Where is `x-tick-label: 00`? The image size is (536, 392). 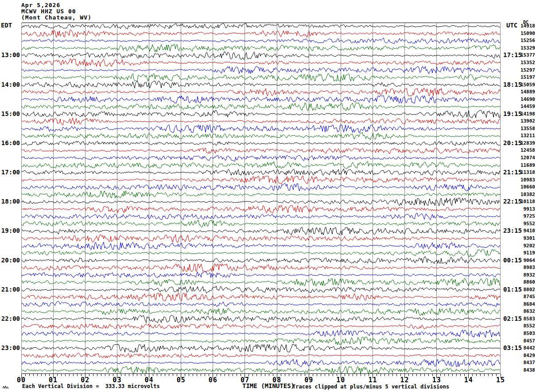
x-tick-label: 00 is located at coordinates (21, 380).